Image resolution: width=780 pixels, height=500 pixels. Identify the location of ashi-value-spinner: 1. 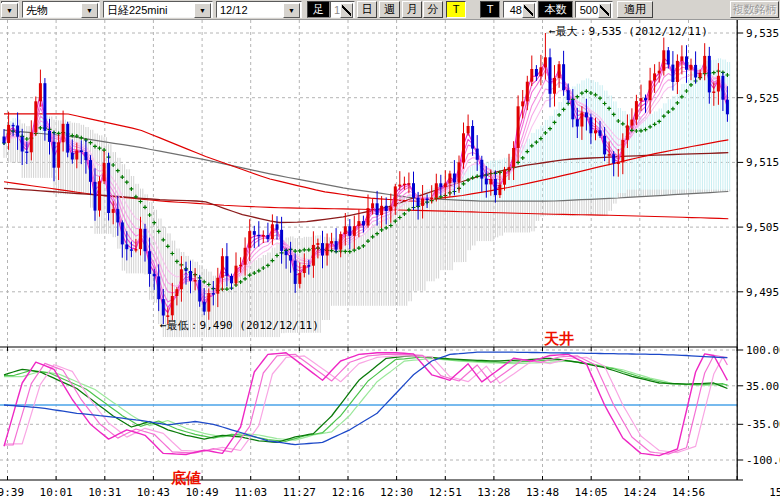
(342, 10).